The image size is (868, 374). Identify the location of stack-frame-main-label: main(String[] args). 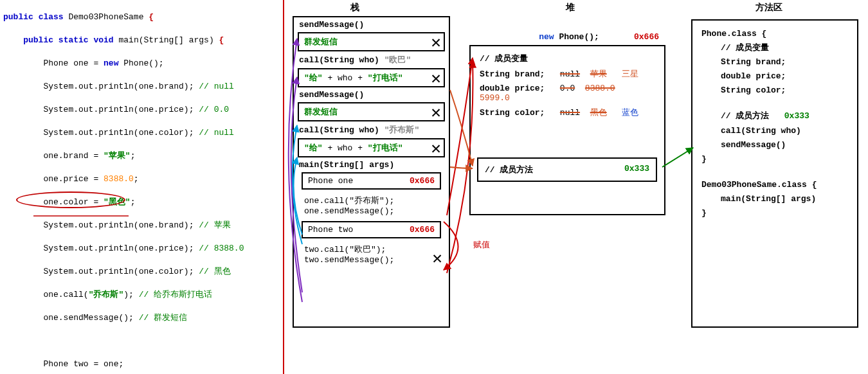
(372, 165).